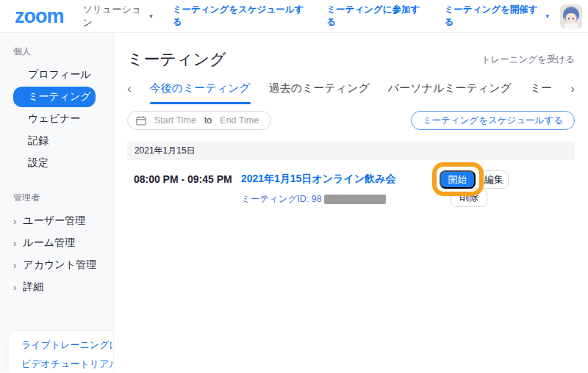 This screenshot has height=373, width=588. Describe the element at coordinates (318, 200) in the screenshot. I see `meeting-id-line: ミーティングID: 98` at that location.